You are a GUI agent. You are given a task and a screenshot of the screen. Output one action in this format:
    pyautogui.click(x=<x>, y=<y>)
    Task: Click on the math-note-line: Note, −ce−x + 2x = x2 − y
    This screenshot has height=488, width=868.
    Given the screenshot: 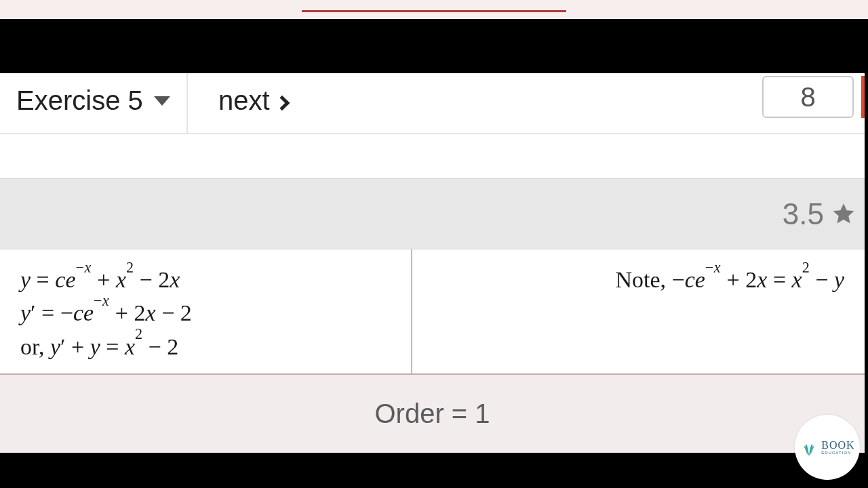 What is the action you would take?
    pyautogui.click(x=639, y=279)
    